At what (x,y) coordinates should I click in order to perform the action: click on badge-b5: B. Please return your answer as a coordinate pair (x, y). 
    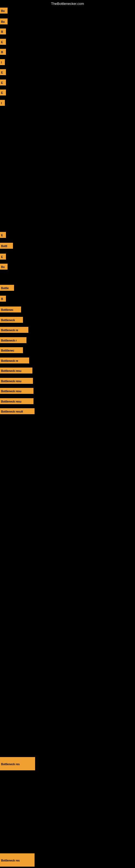
    Looking at the image, I should click on (3, 52).